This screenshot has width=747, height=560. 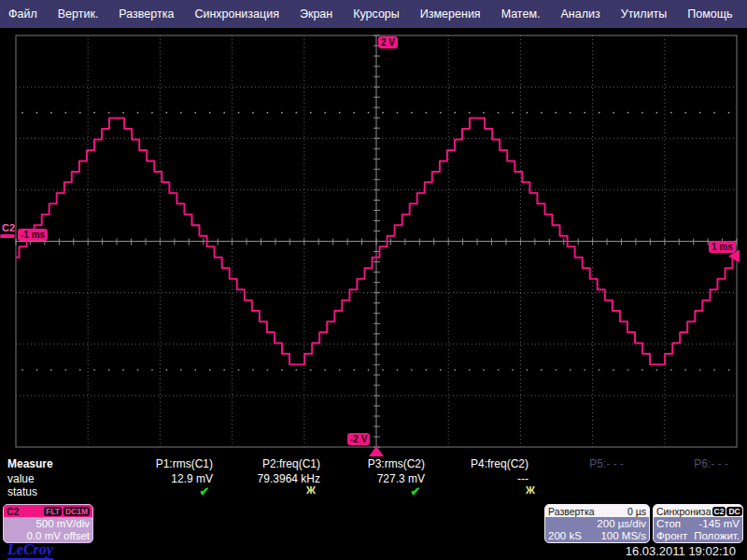 I want to click on measure-param-label-p3: P3:rms(C2), so click(x=369, y=464).